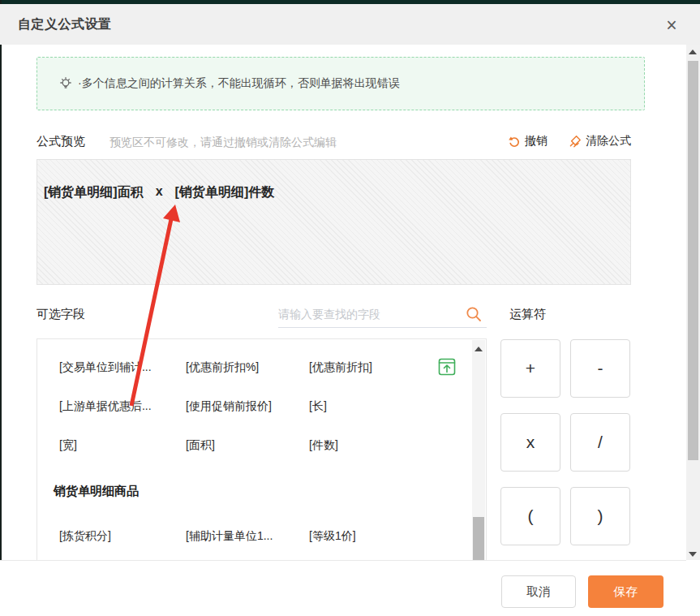 Image resolution: width=700 pixels, height=616 pixels. What do you see at coordinates (350, 588) in the screenshot?
I see `dialog-footer: 取消 保存` at bounding box center [350, 588].